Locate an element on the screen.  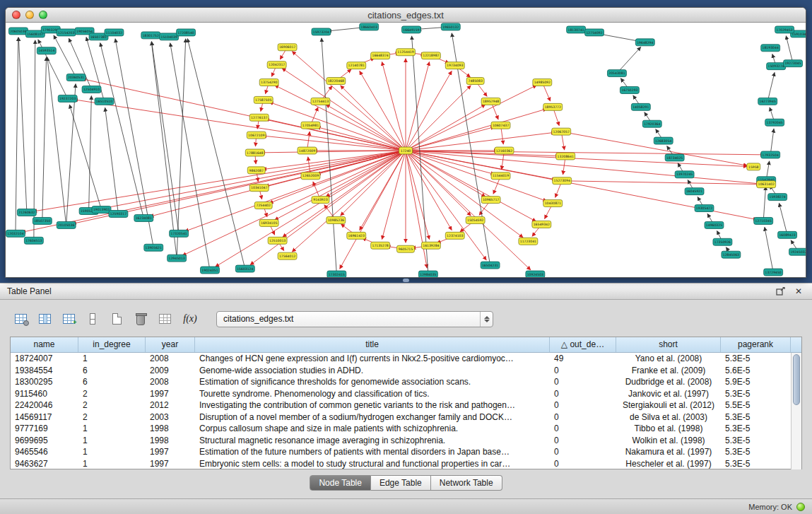
scrollbar-thumb is located at coordinates (796, 380).